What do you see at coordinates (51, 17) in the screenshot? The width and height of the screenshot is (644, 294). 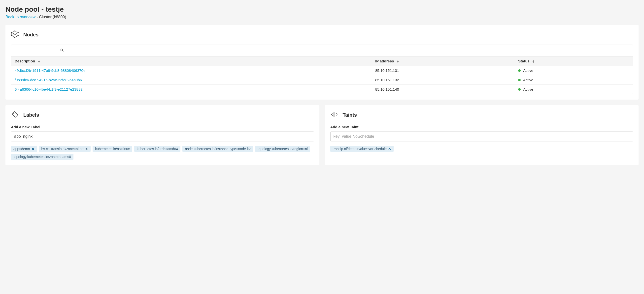 I see `breadcrumb-cluster: - Cluster (k8809)` at bounding box center [51, 17].